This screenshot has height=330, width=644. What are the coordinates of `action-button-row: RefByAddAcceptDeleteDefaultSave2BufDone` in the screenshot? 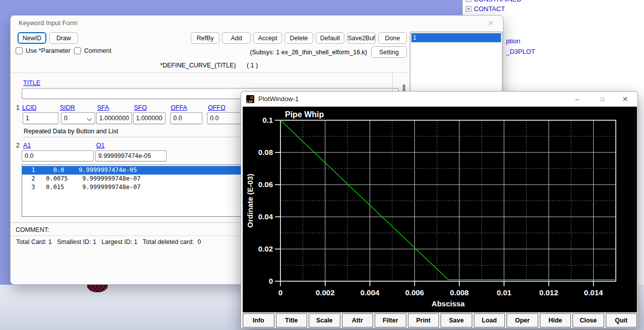 It's located at (299, 38).